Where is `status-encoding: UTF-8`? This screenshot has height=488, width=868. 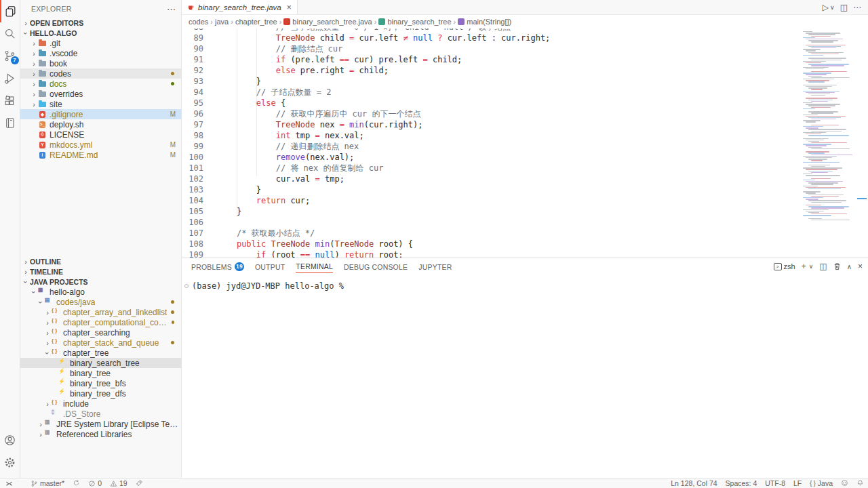 status-encoding: UTF-8 is located at coordinates (775, 483).